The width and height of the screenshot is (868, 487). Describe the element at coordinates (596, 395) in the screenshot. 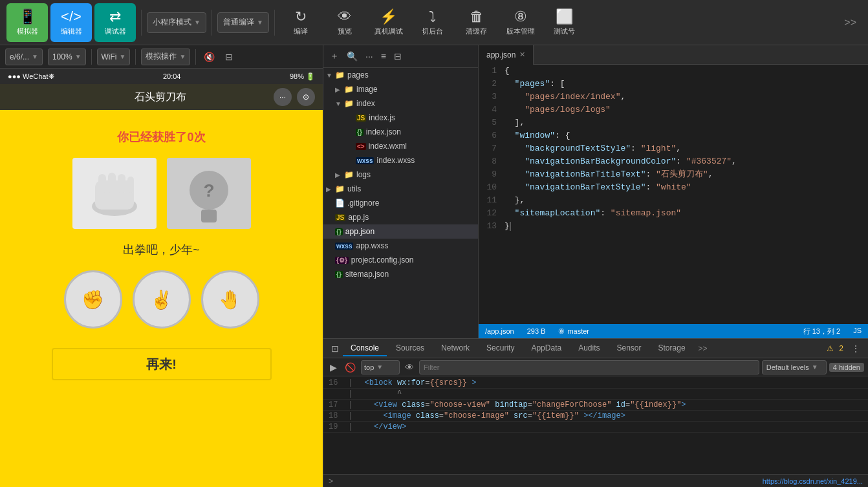

I see `console-line-caret: | ^` at that location.